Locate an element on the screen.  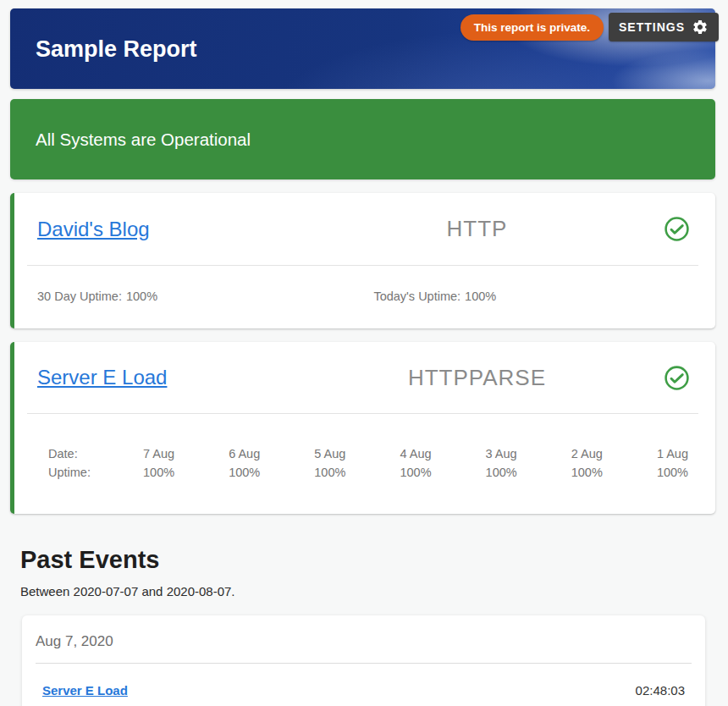
header-controls: This report is private. SETTINGS is located at coordinates (589, 27).